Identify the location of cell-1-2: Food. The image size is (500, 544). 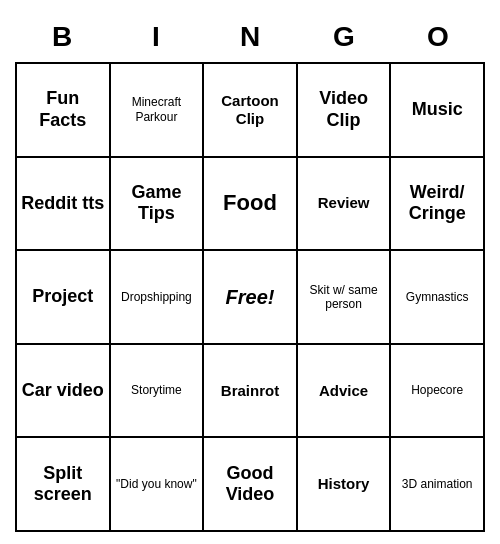
(251, 205).